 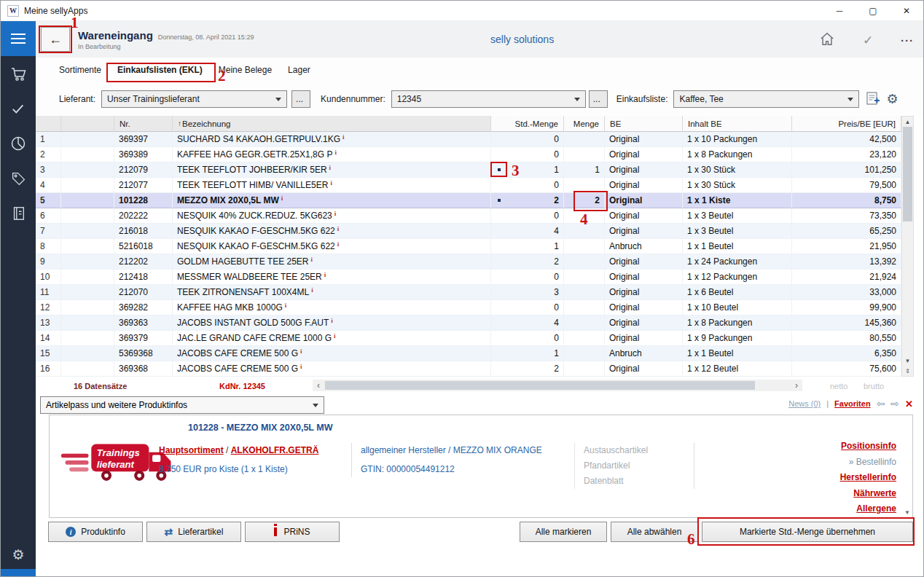 What do you see at coordinates (847, 232) in the screenshot?
I see `preis-cell: 65,250` at bounding box center [847, 232].